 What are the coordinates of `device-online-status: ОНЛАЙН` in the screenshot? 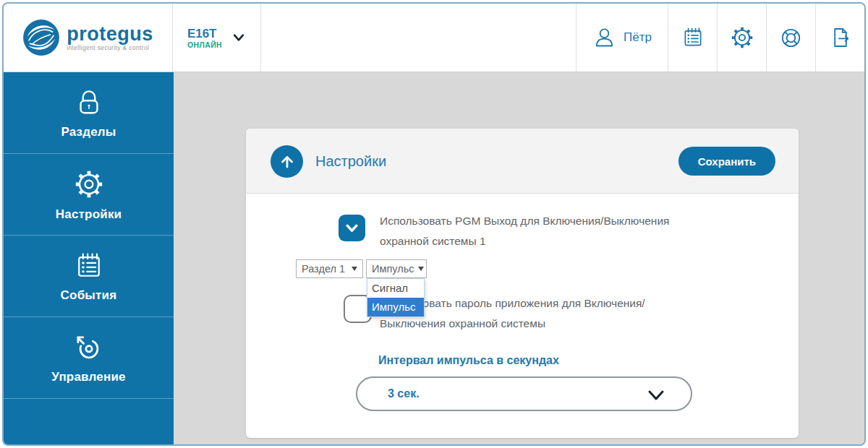 It's located at (205, 45).